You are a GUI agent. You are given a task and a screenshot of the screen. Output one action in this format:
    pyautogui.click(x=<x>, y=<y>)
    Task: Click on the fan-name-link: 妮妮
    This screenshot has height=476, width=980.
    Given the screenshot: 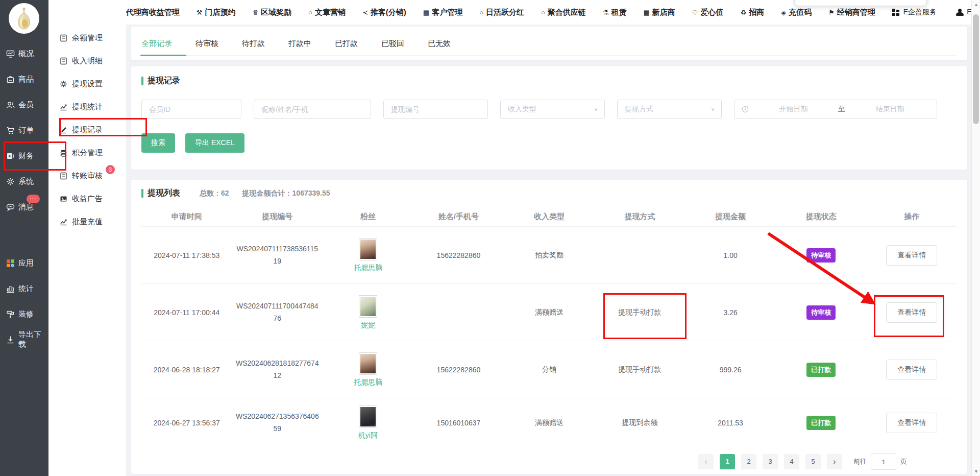 What is the action you would take?
    pyautogui.click(x=368, y=325)
    